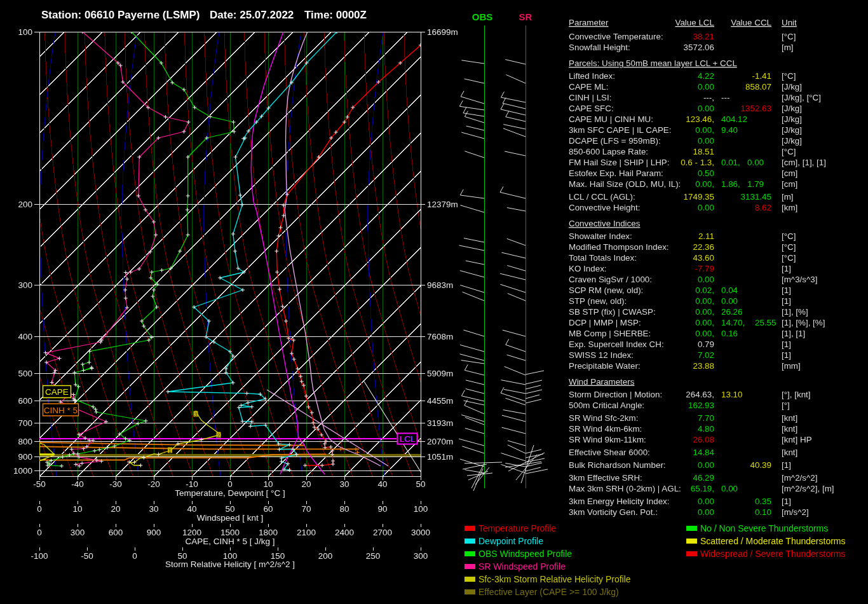 This screenshot has width=868, height=604. I want to click on svg-text: [mm], so click(791, 366).